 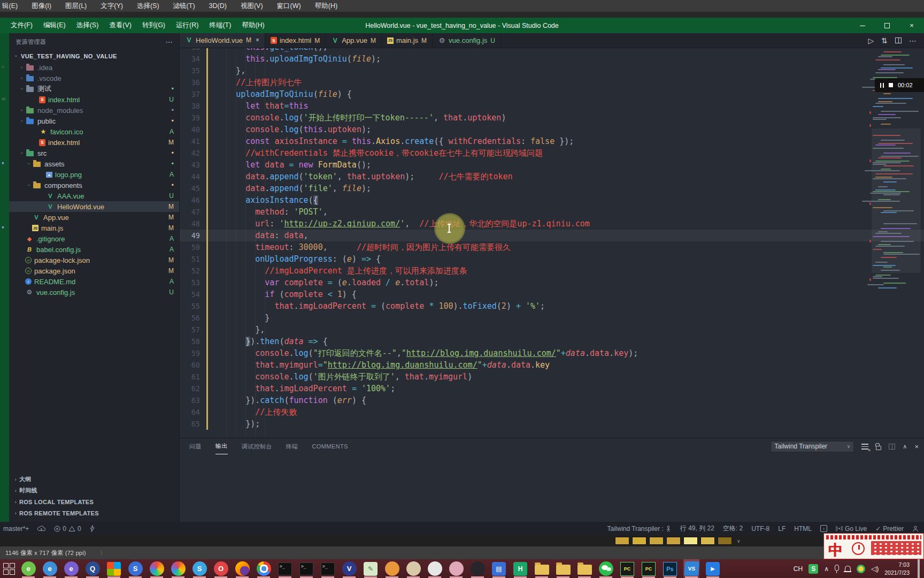 What do you see at coordinates (861, 569) in the screenshot?
I see `tray-app-icon` at bounding box center [861, 569].